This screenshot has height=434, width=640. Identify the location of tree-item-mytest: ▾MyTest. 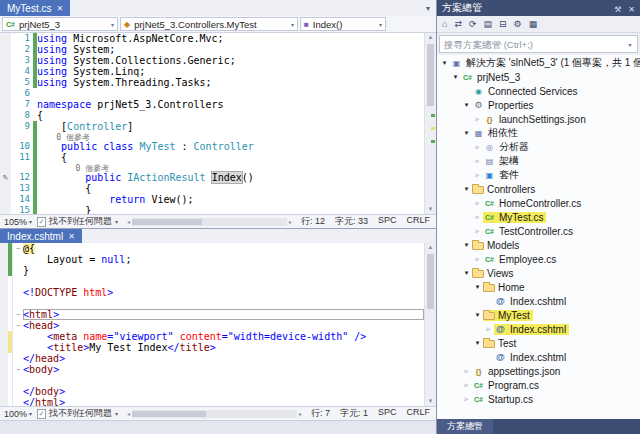
(538, 315).